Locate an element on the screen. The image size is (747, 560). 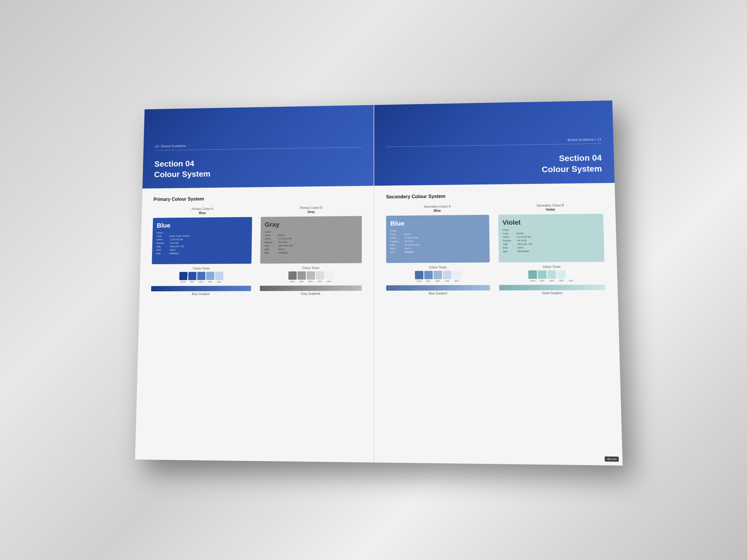
secondary-b-name: Violet is located at coordinates (550, 209).